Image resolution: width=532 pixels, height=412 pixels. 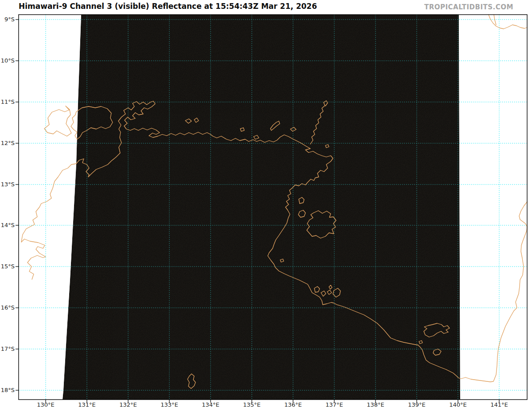 What do you see at coordinates (499, 405) in the screenshot?
I see `lon-tick-label: 141°E` at bounding box center [499, 405].